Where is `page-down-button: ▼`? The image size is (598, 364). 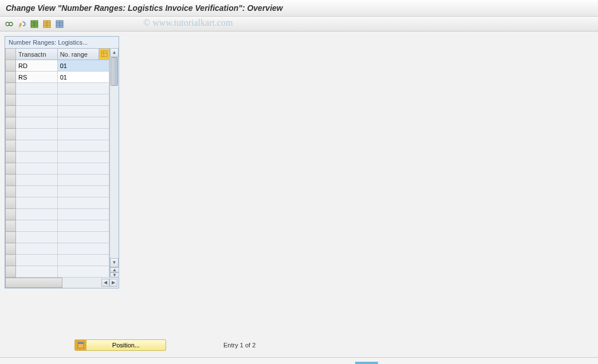
page-down-button: ▼ is located at coordinates (115, 275).